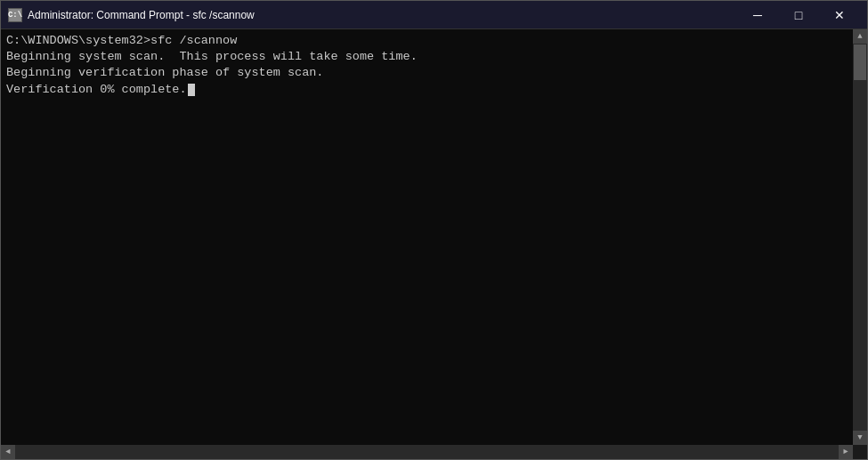  I want to click on title-bar: C:\ Administrator: Command Prompt - sfc …, so click(434, 15).